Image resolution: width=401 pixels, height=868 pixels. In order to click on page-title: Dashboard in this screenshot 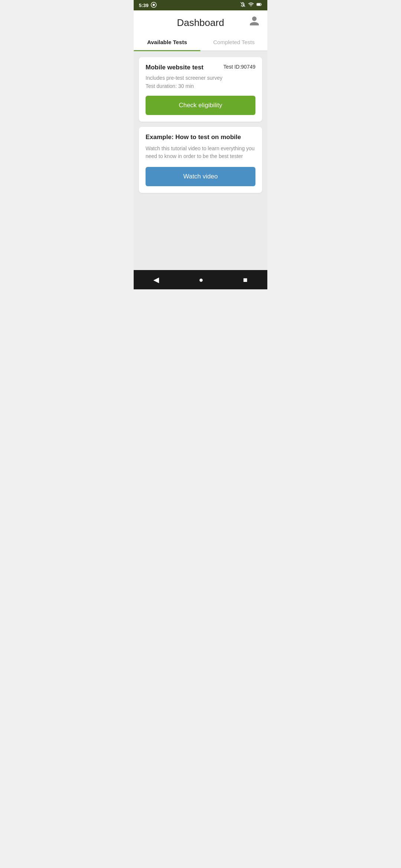, I will do `click(200, 23)`.